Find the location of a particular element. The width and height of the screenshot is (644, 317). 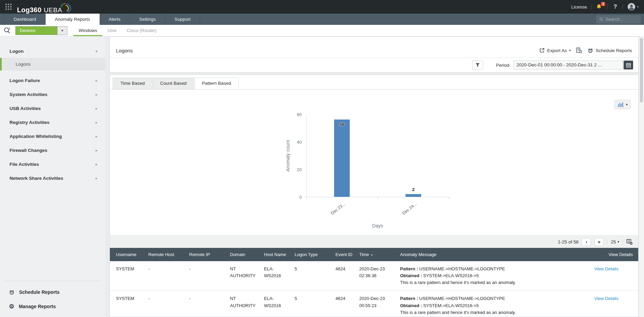

tab-pattern-based: Pattern Based is located at coordinates (217, 83).